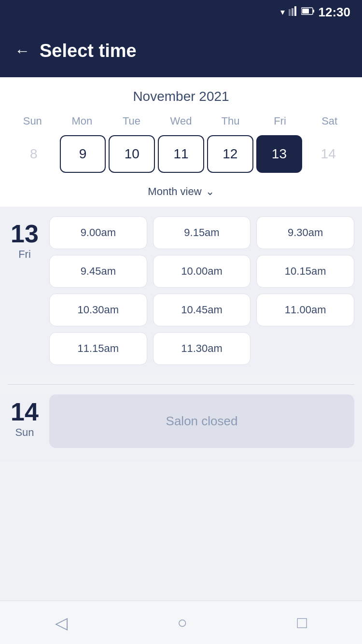 Image resolution: width=362 pixels, height=644 pixels. I want to click on date-9: 9, so click(83, 154).